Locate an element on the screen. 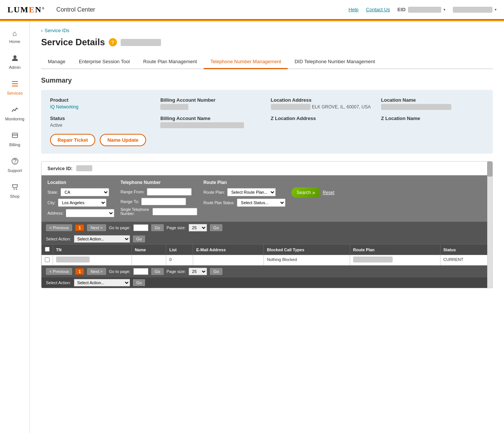  row-checkbox-cell is located at coordinates (47, 260).